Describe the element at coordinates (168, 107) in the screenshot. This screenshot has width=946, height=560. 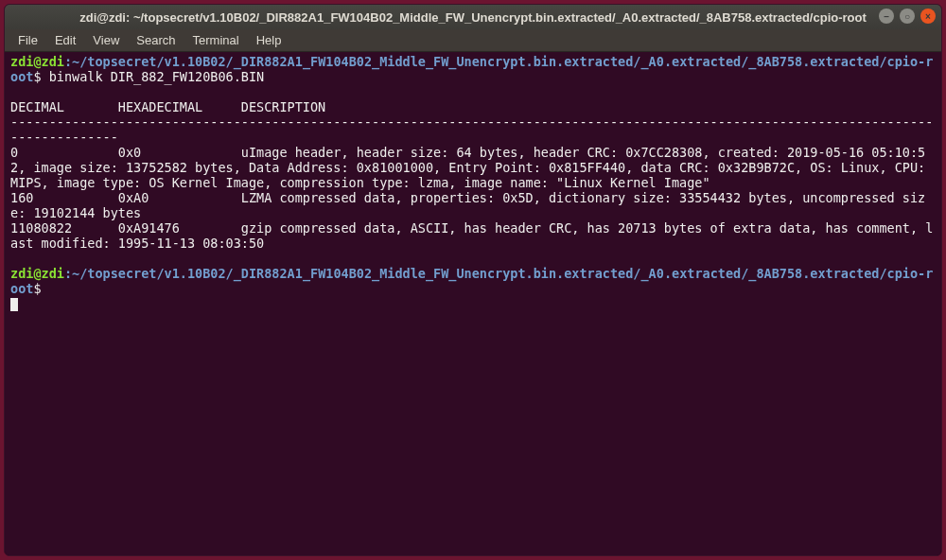
I see `output-header: DECIMAL HEXADECIMAL DESCRIPTION` at that location.